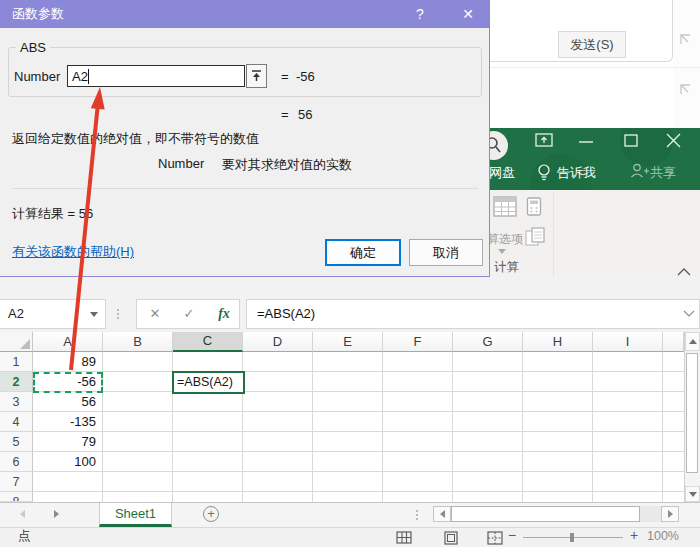  What do you see at coordinates (544, 140) in the screenshot?
I see `ribbon-display-options-icon` at bounding box center [544, 140].